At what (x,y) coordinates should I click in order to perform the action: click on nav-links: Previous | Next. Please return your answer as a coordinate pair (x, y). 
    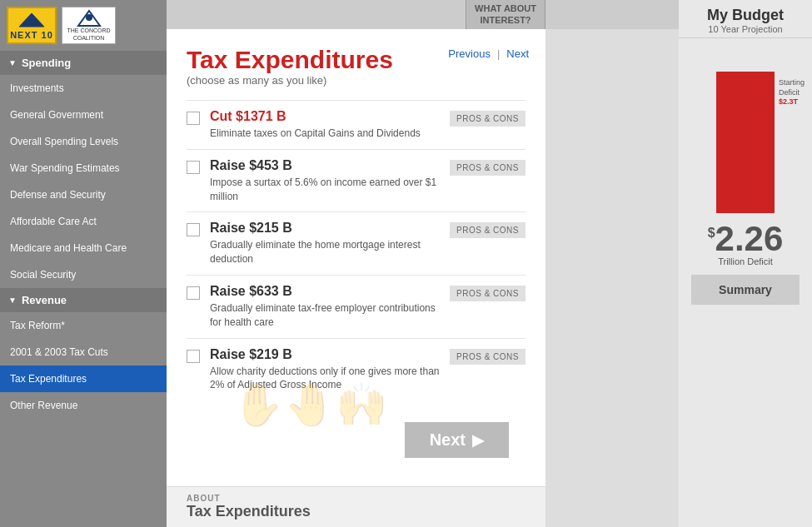
    Looking at the image, I should click on (488, 53).